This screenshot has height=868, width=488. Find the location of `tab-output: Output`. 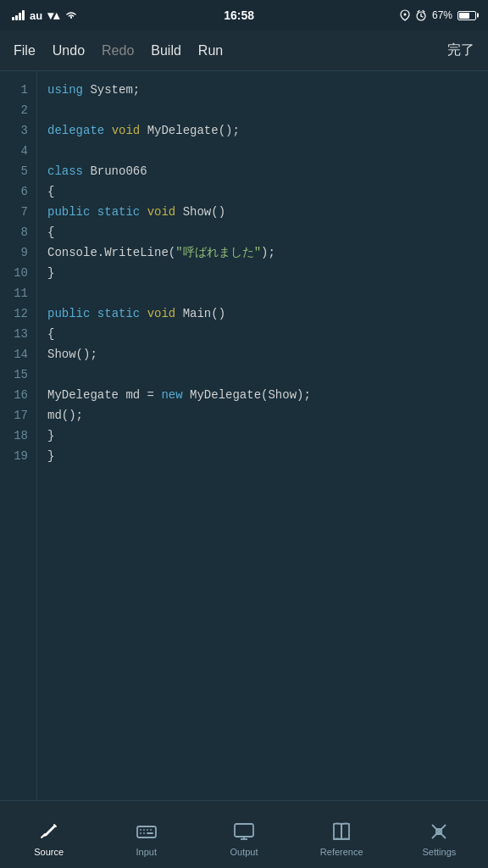

tab-output: Output is located at coordinates (244, 835).